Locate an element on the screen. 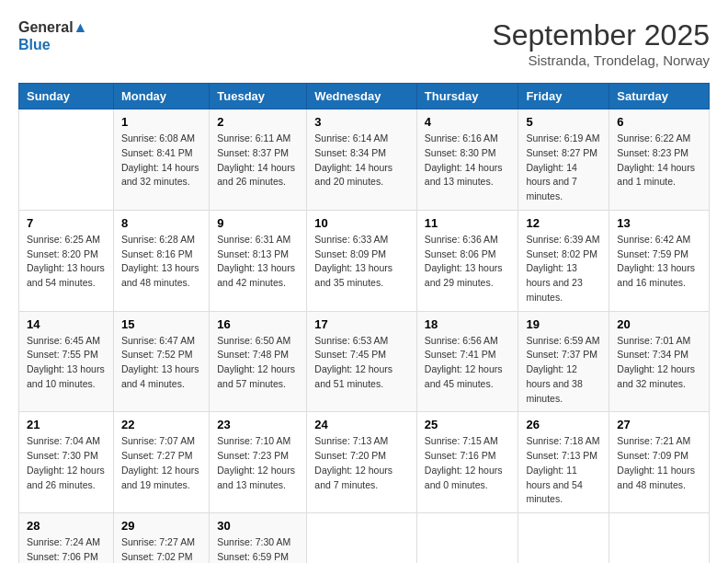 The width and height of the screenshot is (728, 563). header-tuesday: Tuesday is located at coordinates (258, 97).